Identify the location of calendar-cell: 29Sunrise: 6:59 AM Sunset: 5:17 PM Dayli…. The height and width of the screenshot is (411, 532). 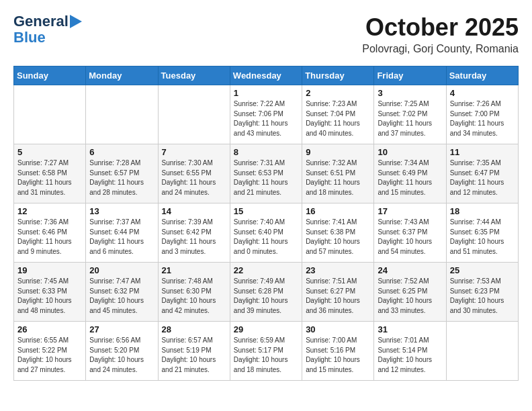
(266, 351).